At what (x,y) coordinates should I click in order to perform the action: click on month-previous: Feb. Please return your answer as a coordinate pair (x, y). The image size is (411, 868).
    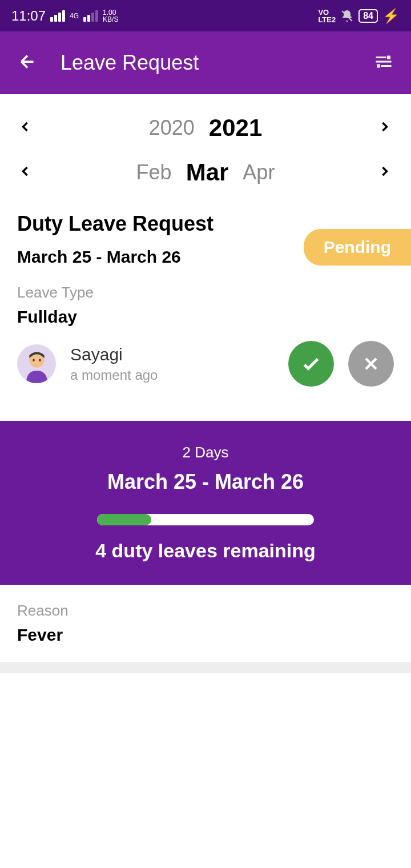
    Looking at the image, I should click on (154, 172).